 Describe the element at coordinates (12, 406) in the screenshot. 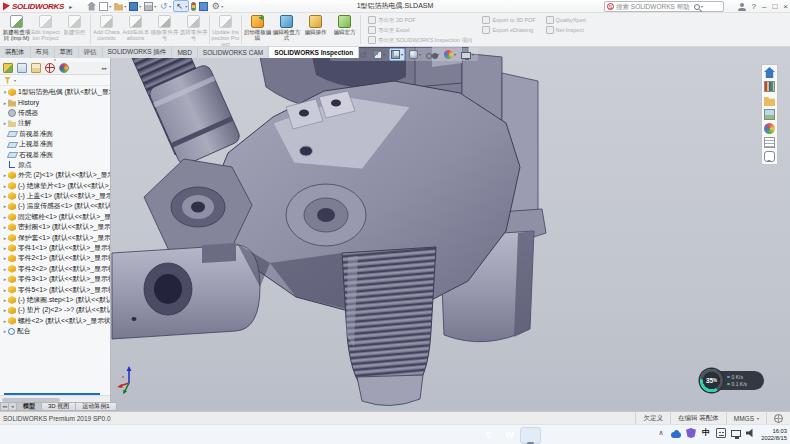

I see `tab-scroll-left-icon: ◂` at that location.